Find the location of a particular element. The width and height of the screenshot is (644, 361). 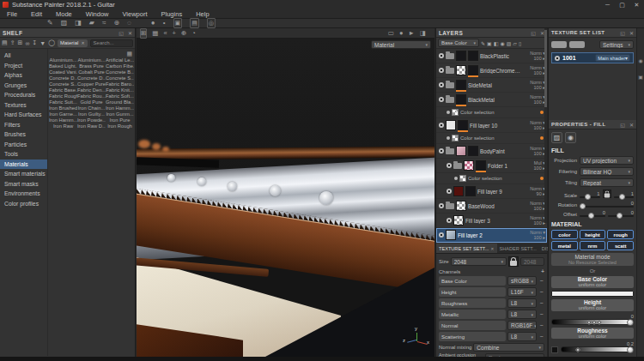

material-tile: Iron Guilty... is located at coordinates (91, 114).